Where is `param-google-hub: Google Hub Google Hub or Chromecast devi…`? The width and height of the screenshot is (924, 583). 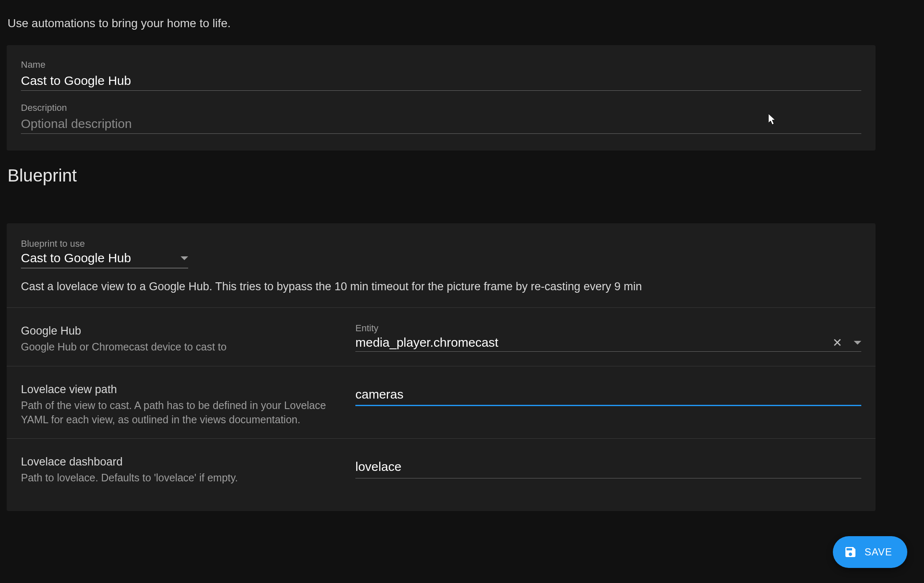
param-google-hub: Google Hub Google Hub or Chromecast devi… is located at coordinates (441, 343).